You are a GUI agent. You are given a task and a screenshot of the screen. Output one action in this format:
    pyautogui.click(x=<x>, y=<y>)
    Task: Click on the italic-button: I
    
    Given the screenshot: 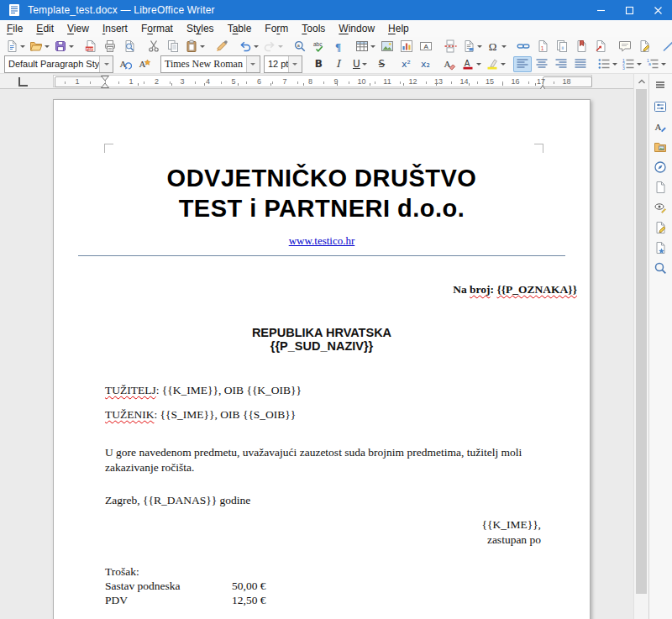 What is the action you would take?
    pyautogui.click(x=338, y=64)
    